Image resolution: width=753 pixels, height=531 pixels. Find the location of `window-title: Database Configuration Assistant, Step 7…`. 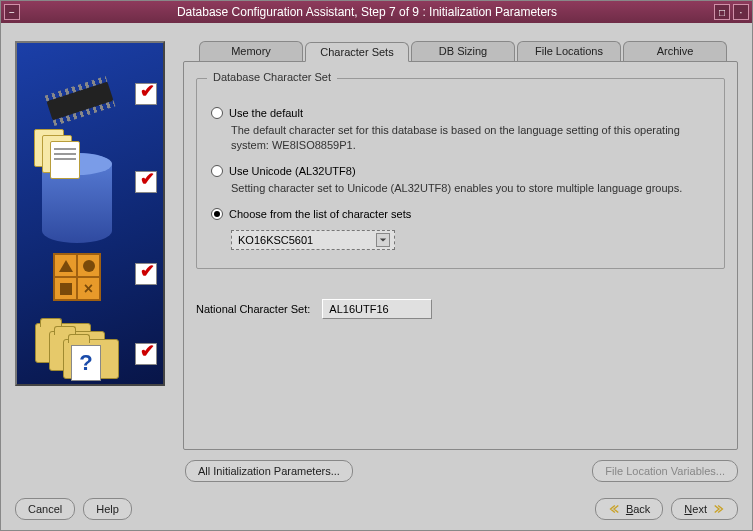

window-title: Database Configuration Assistant, Step 7… is located at coordinates (367, 12).